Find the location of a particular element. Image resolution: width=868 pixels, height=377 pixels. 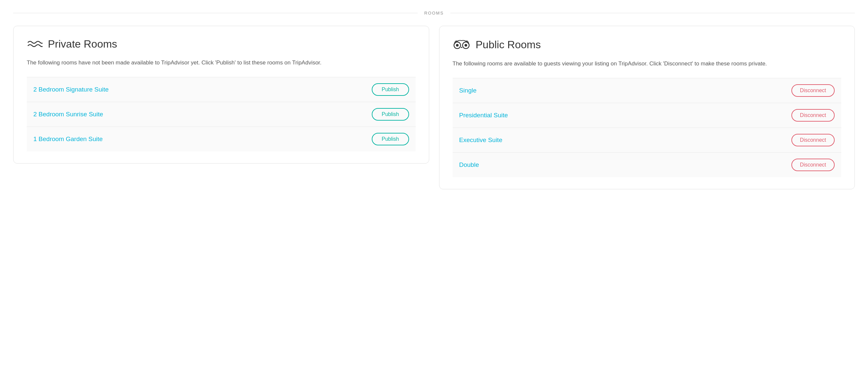

public-rooms-header: Public Rooms is located at coordinates (647, 45).